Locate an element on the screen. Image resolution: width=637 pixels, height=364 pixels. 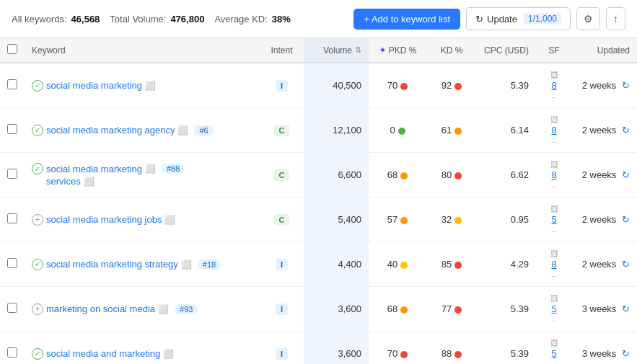
pkd-cell: 57 is located at coordinates (397, 220).